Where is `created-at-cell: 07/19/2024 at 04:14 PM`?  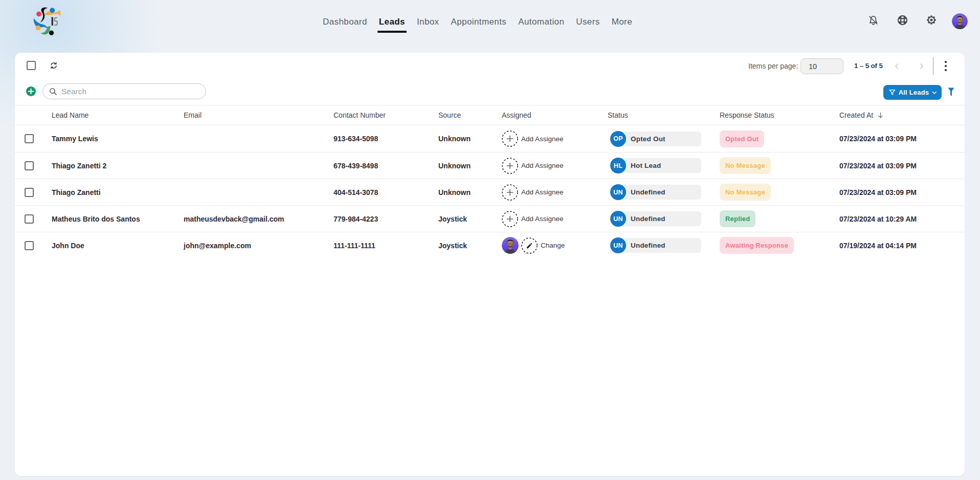 created-at-cell: 07/19/2024 at 04:14 PM is located at coordinates (902, 246).